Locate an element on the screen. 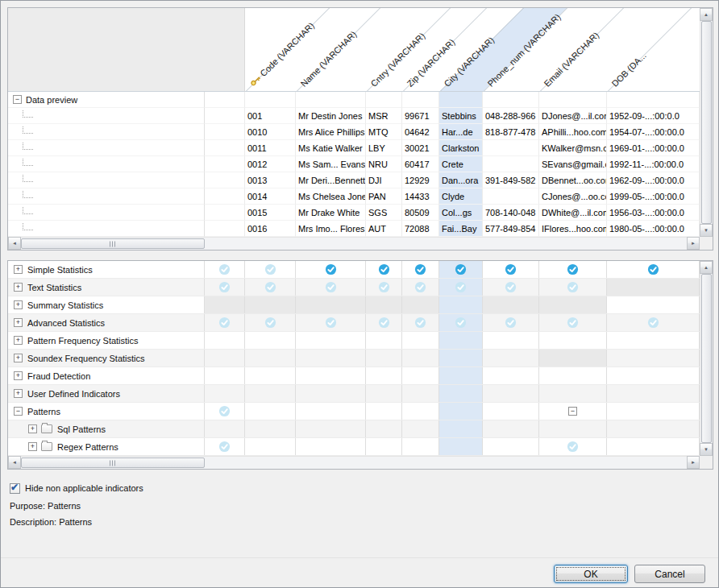  scroll-down-icon: ▼ is located at coordinates (706, 230).